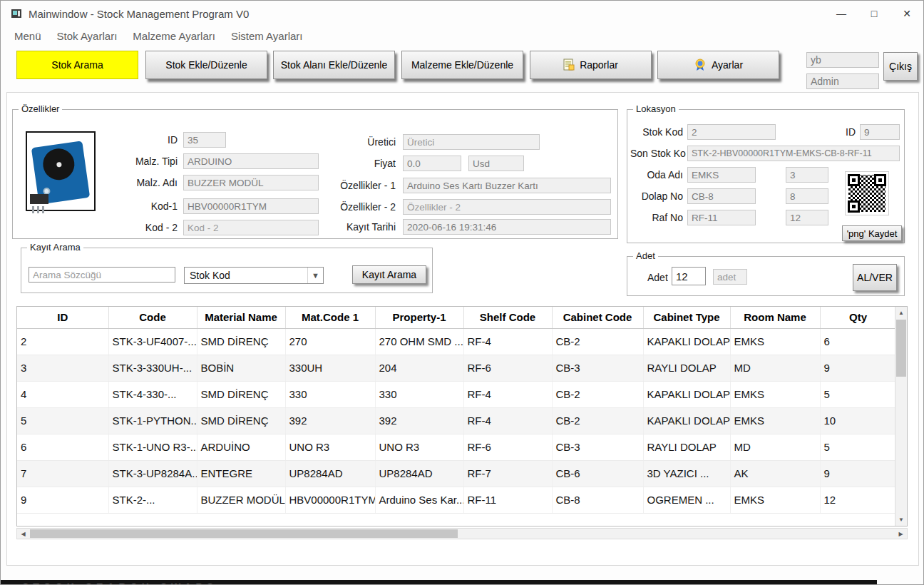 The height and width of the screenshot is (585, 924). What do you see at coordinates (205, 140) in the screenshot?
I see `id-field` at bounding box center [205, 140].